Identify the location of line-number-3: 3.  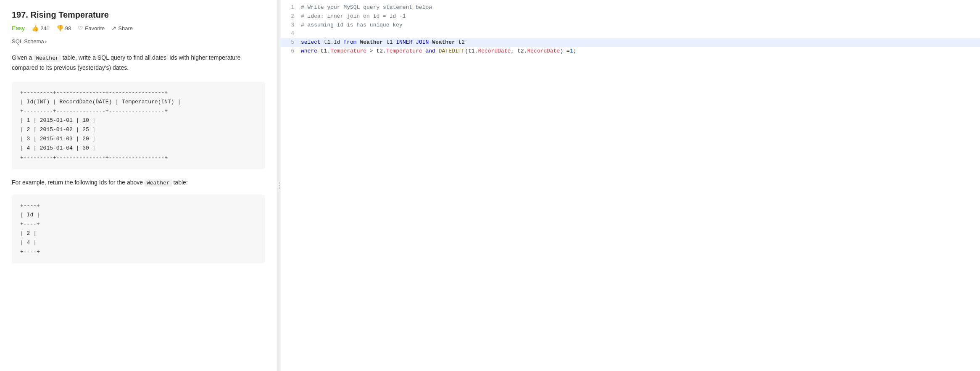
(291, 25).